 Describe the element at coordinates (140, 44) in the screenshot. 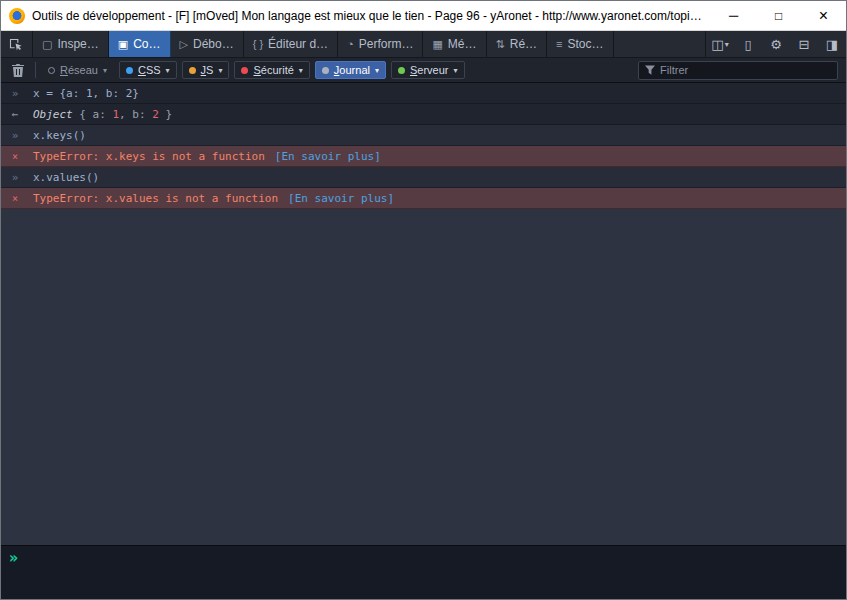

I see `tab-console: ▣Co…` at that location.